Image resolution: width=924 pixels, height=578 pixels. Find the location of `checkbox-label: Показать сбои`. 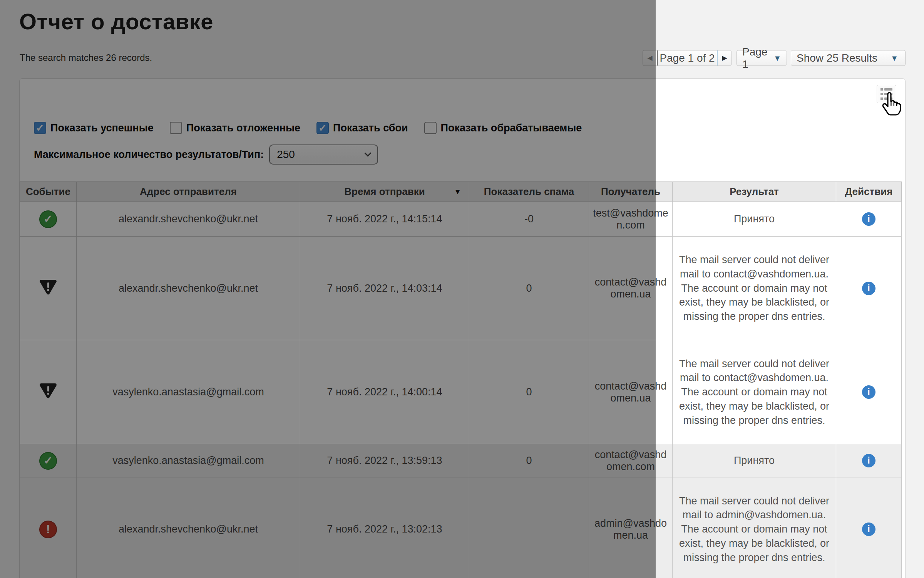

checkbox-label: Показать сбои is located at coordinates (370, 128).